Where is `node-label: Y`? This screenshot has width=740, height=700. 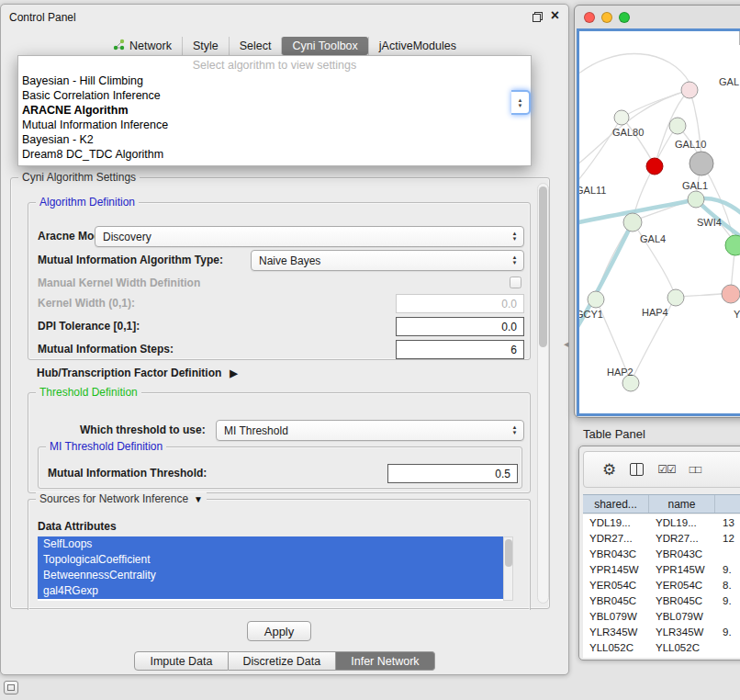 node-label: Y is located at coordinates (736, 314).